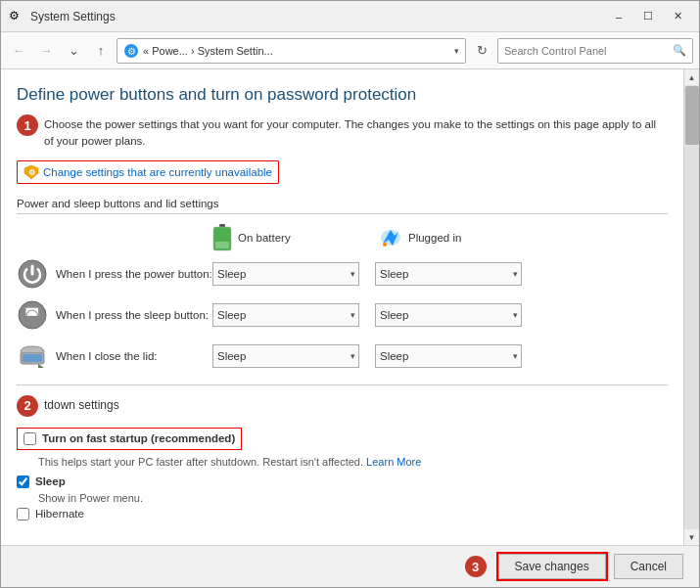 This screenshot has height=588, width=700. I want to click on address-chevron-icon: ▾, so click(456, 51).